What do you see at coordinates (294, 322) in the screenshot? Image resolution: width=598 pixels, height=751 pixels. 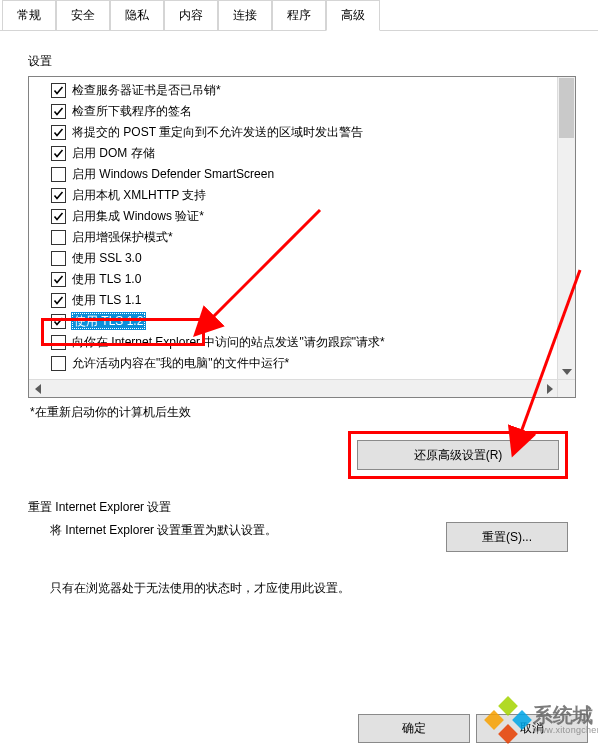 I see `settings-option-row: 使用 TLS 1.2` at bounding box center [294, 322].